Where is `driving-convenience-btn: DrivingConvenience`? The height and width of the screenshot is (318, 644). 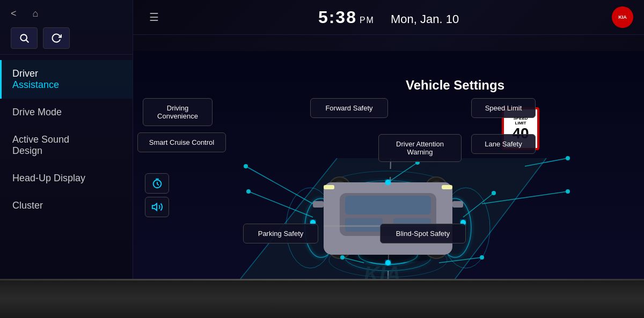 driving-convenience-btn: DrivingConvenience is located at coordinates (178, 112).